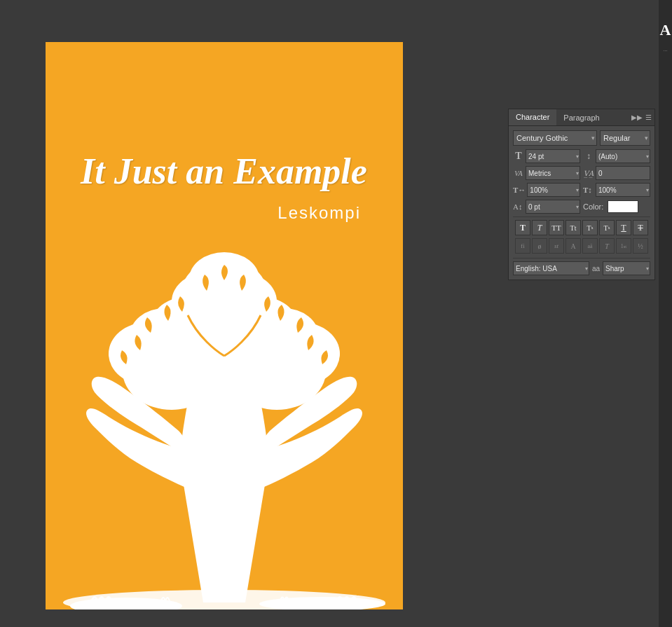 The width and height of the screenshot is (672, 627). I want to click on kerning-cell: VA Metrics, so click(547, 173).